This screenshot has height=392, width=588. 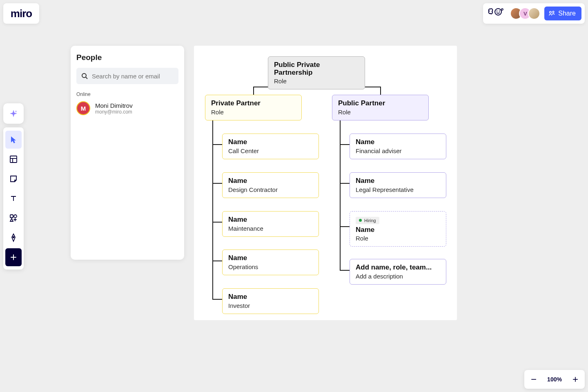 What do you see at coordinates (21, 13) in the screenshot?
I see `app-logo: miro` at bounding box center [21, 13].